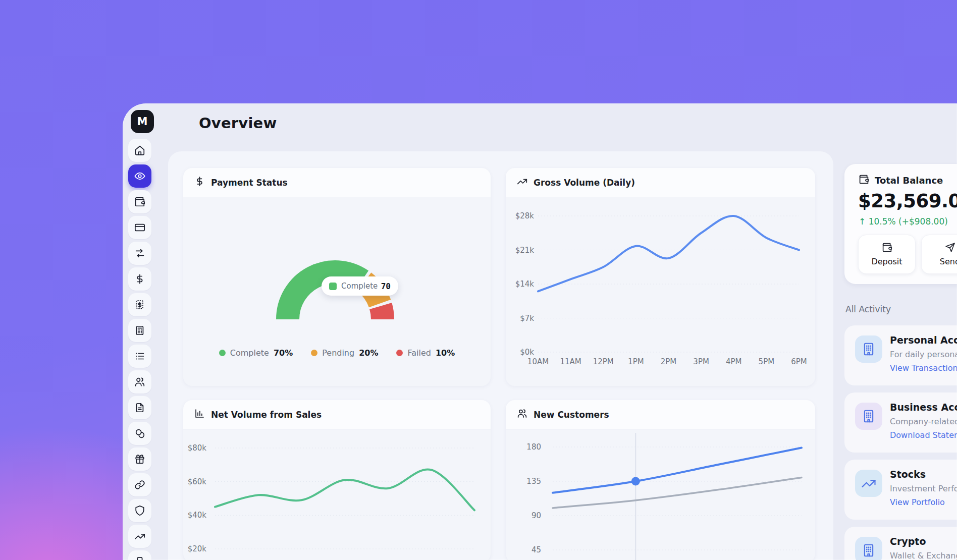 Image resolution: width=957 pixels, height=560 pixels. What do you see at coordinates (534, 447) in the screenshot?
I see `svg-text: 180` at bounding box center [534, 447].